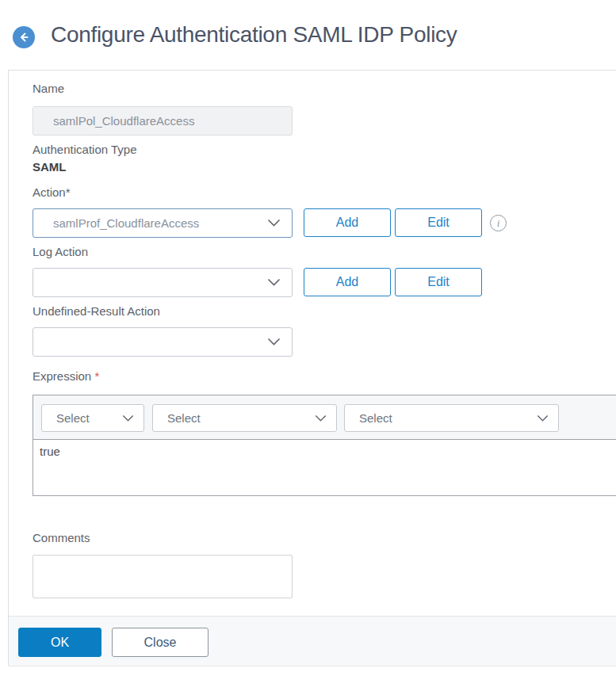 Image resolution: width=616 pixels, height=695 pixels. Describe the element at coordinates (49, 166) in the screenshot. I see `authentication-type-value: SAML` at that location.